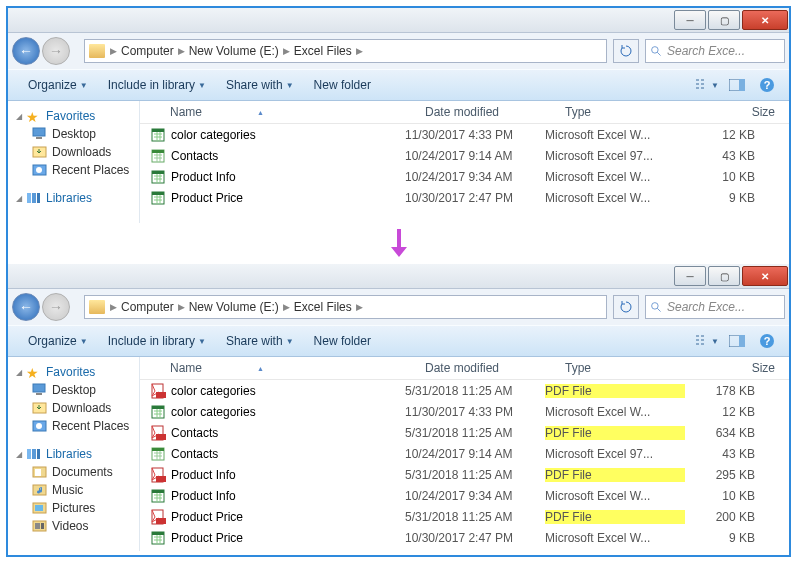  What do you see at coordinates (214, 391) in the screenshot?
I see `file-name: color categories` at bounding box center [214, 391].